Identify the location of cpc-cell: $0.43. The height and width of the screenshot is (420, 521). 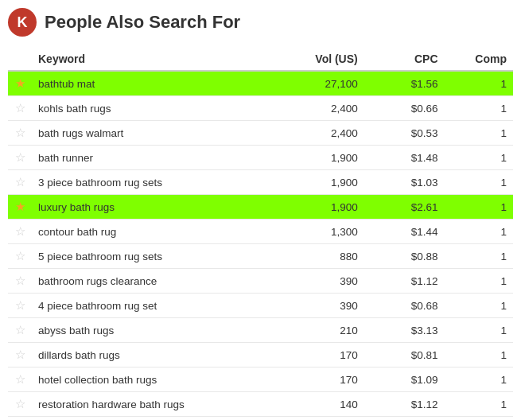
(404, 418).